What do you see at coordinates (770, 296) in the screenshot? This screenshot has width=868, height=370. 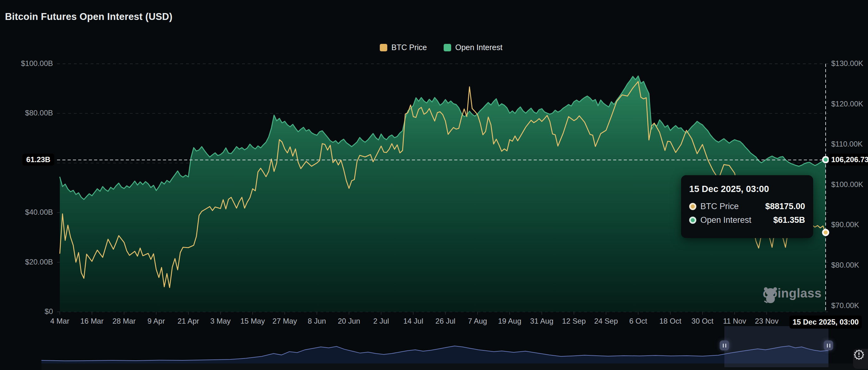 I see `coinglass-bull-icon` at bounding box center [770, 296].